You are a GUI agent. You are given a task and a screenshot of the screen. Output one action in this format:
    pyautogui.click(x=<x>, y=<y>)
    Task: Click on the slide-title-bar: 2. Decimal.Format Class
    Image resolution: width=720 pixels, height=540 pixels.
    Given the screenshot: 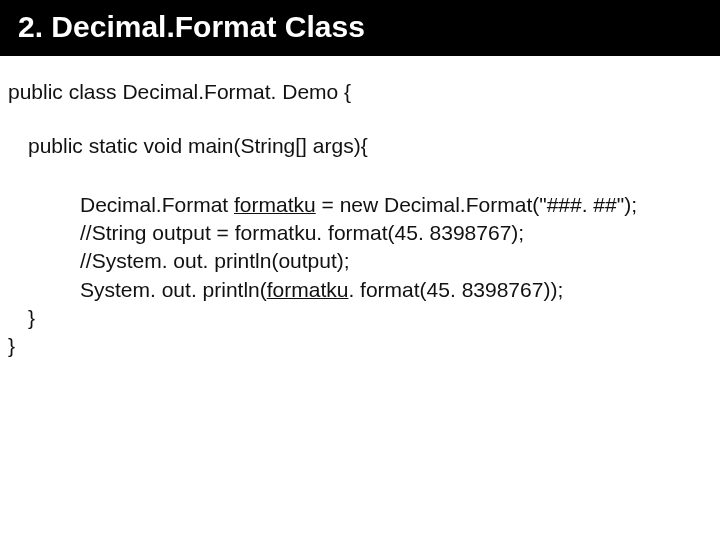 What is the action you would take?
    pyautogui.click(x=360, y=28)
    